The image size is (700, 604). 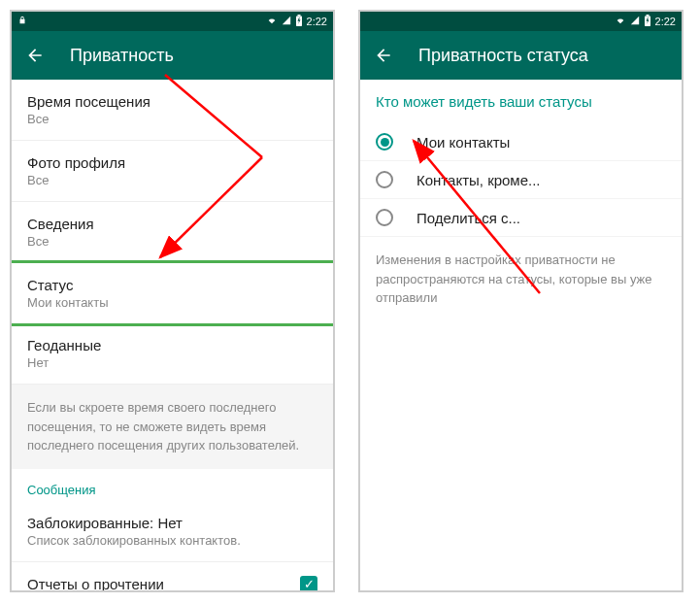 I want to click on action-bar: Приватность статуса, so click(x=520, y=55).